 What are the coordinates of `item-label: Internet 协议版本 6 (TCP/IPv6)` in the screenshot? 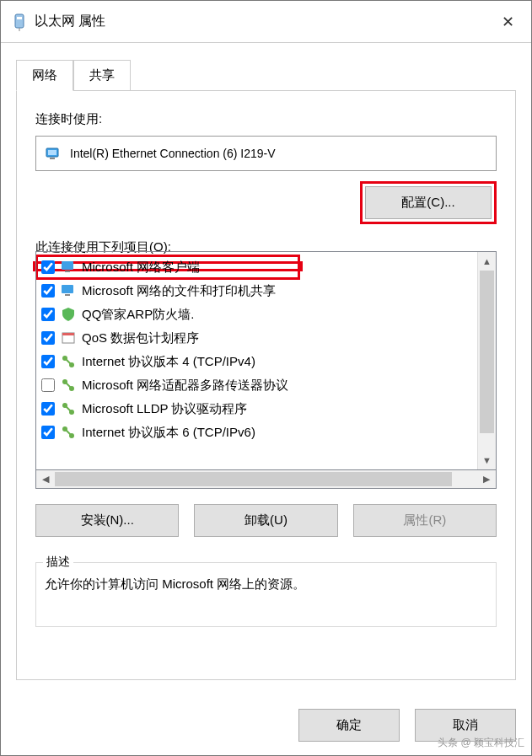 It's located at (169, 433).